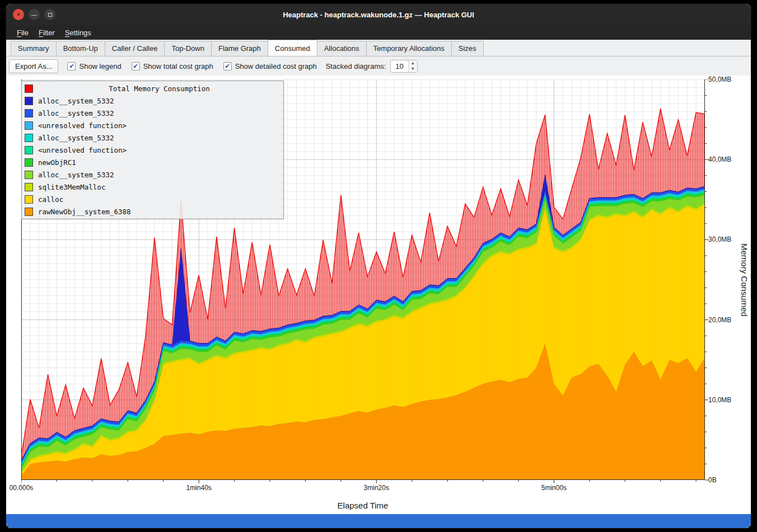 The image size is (757, 532). What do you see at coordinates (152, 199) in the screenshot?
I see `legend-row: calloc` at bounding box center [152, 199].